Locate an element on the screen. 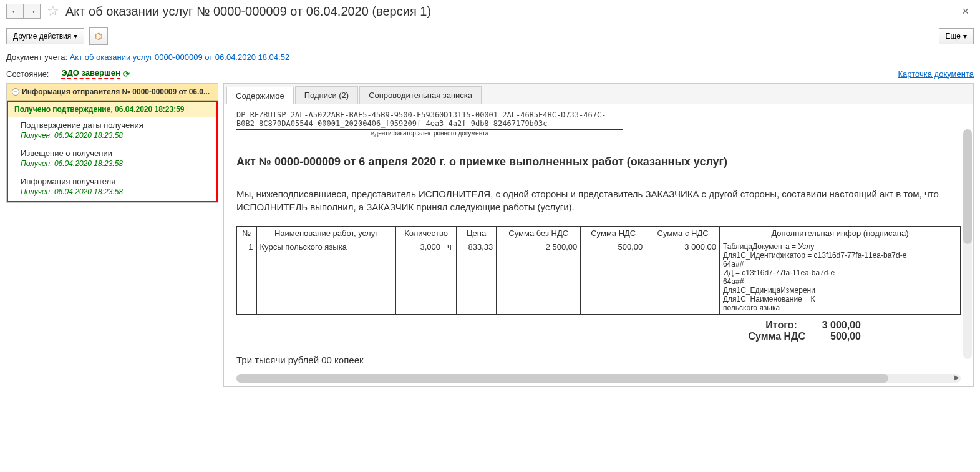 This screenshot has height=472, width=980. table-row: 1 Курсы польского языка 3,000 ч 833,33 2… is located at coordinates (599, 277).